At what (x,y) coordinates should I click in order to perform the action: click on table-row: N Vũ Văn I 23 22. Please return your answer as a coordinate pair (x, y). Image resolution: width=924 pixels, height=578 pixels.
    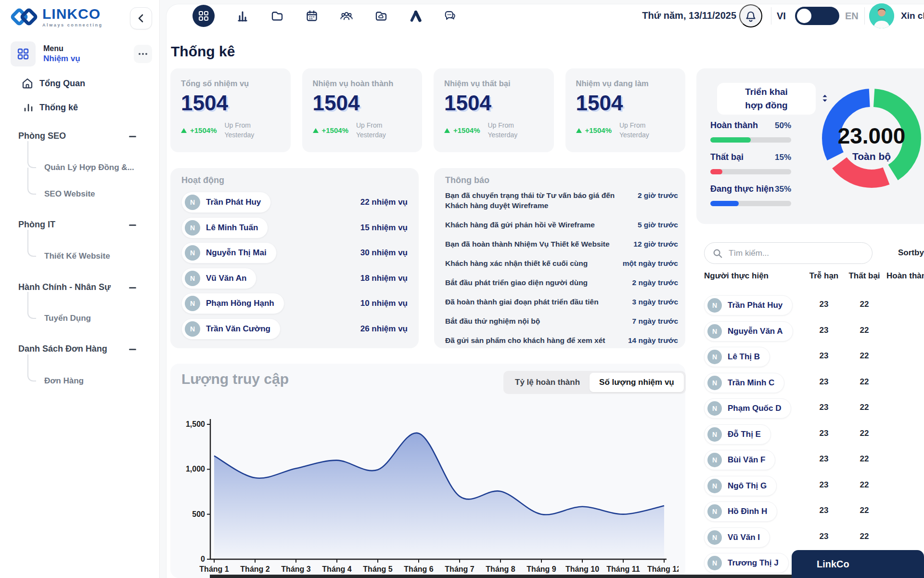
    Looking at the image, I should click on (814, 538).